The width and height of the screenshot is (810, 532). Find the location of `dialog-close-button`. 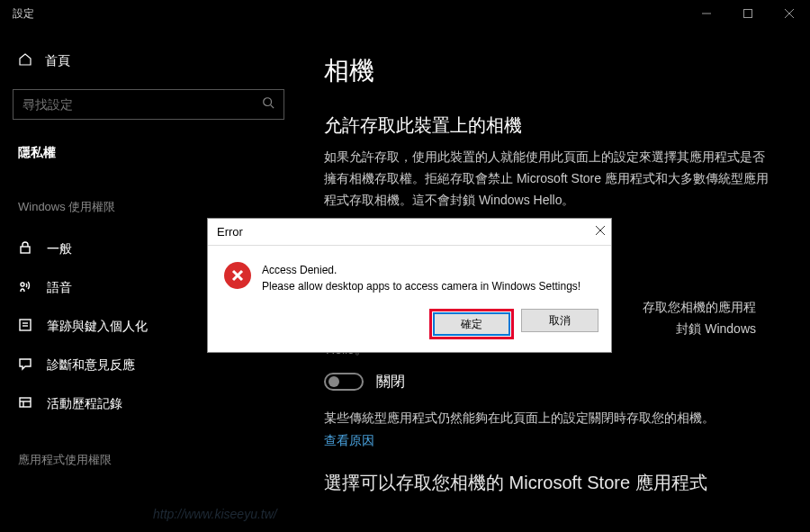

dialog-close-button is located at coordinates (600, 232).